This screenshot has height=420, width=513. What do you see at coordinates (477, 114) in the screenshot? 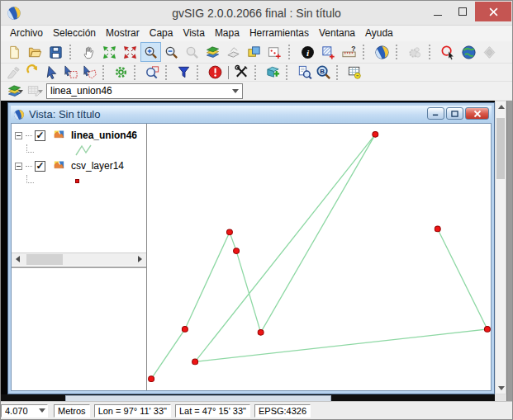
I see `vista-close-button` at bounding box center [477, 114].